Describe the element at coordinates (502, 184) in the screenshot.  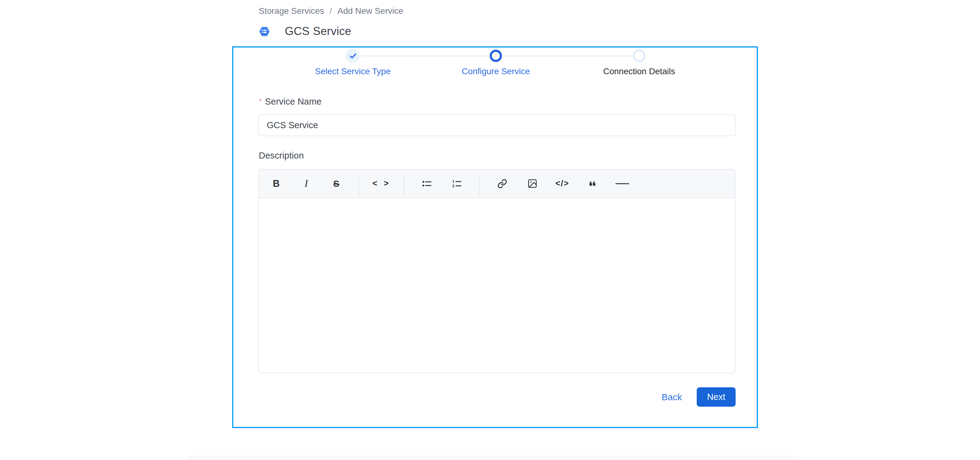
I see `link-button` at that location.